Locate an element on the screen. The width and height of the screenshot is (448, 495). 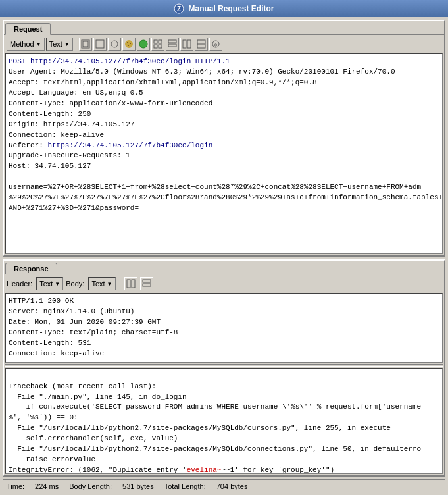
header-format-value: Text is located at coordinates (46, 284).